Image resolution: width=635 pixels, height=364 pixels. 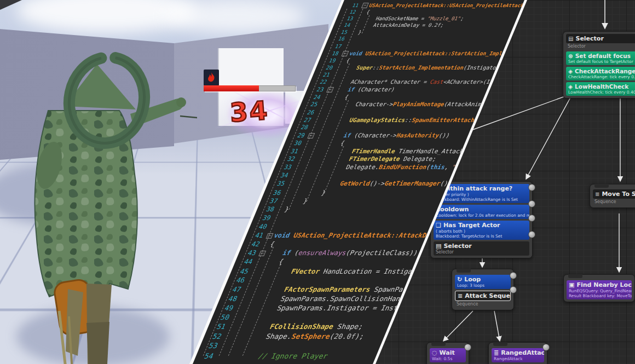 I want to click on code-line: 53, so click(x=215, y=346).